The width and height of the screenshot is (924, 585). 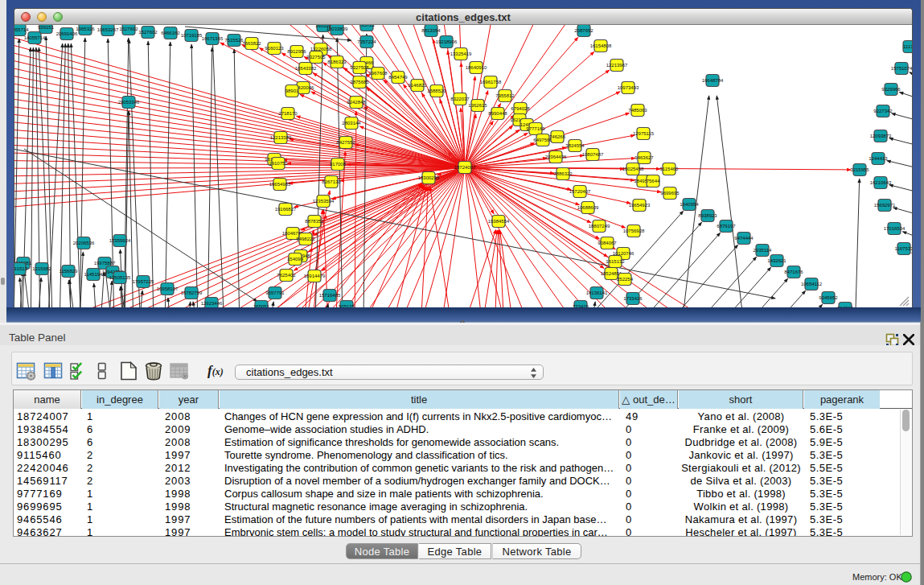 What do you see at coordinates (726, 226) in the screenshot?
I see `svg-text: 6879197` at bounding box center [726, 226].